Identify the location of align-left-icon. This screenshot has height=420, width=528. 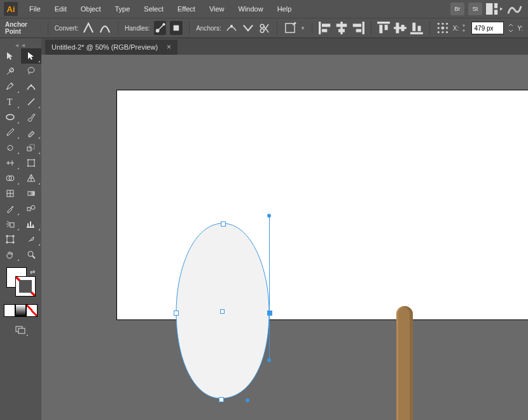
(325, 28).